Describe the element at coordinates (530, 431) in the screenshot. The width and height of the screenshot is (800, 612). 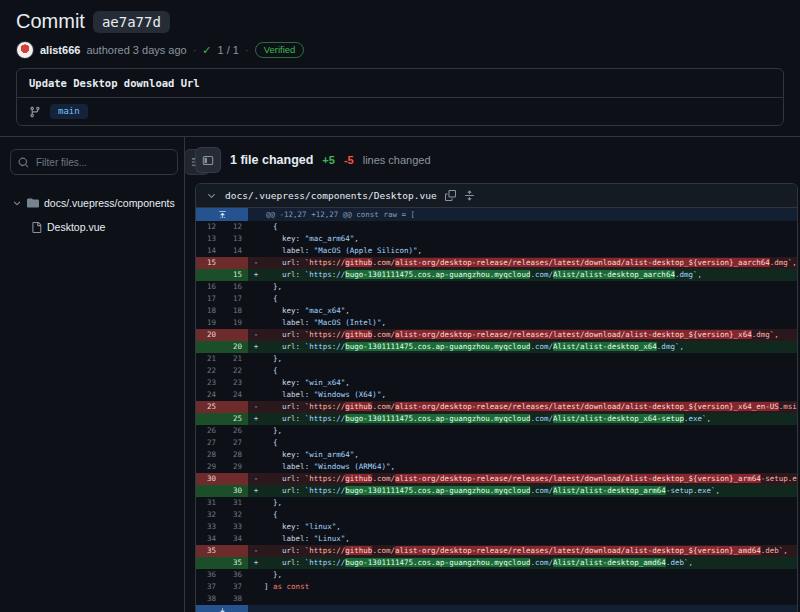
I see `code-line: },` at that location.